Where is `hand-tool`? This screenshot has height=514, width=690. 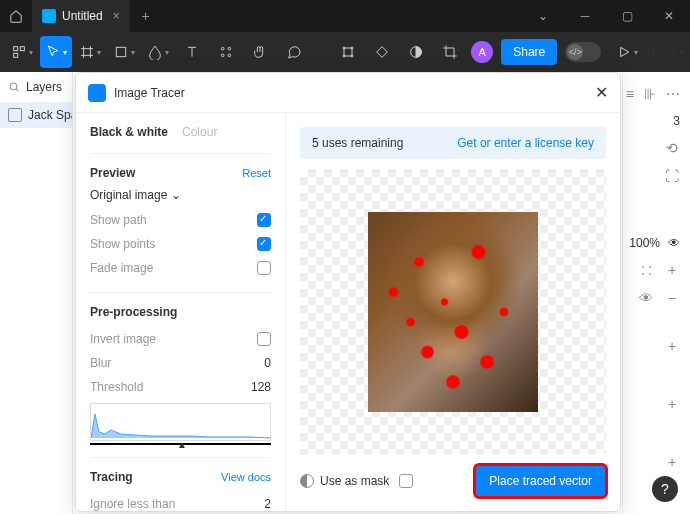 hand-tool is located at coordinates (260, 52).